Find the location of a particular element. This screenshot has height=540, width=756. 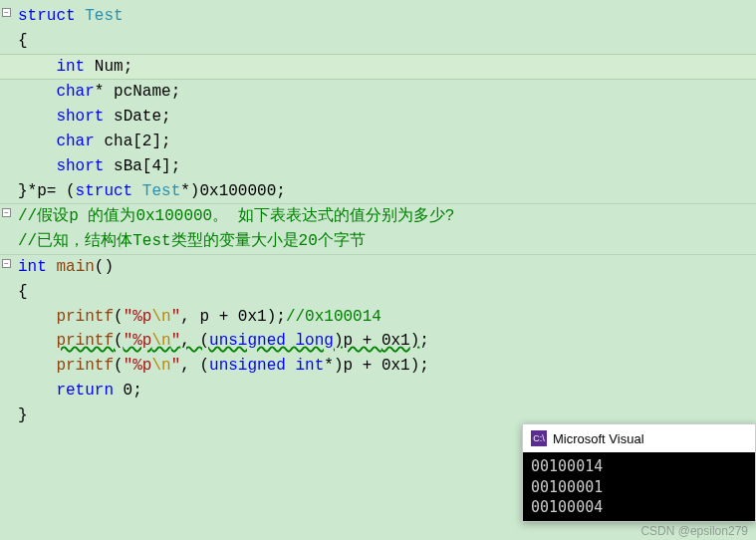

type-ul: unsigned long is located at coordinates (271, 341).